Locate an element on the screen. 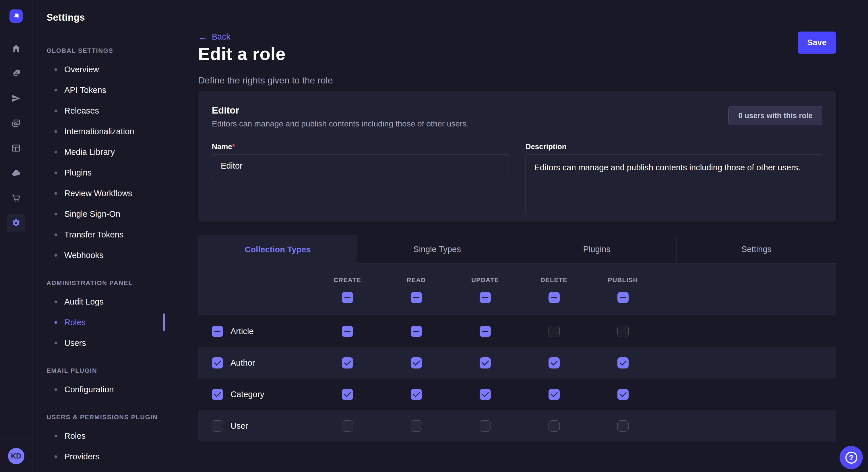  perm-row-label: Author is located at coordinates (243, 363).